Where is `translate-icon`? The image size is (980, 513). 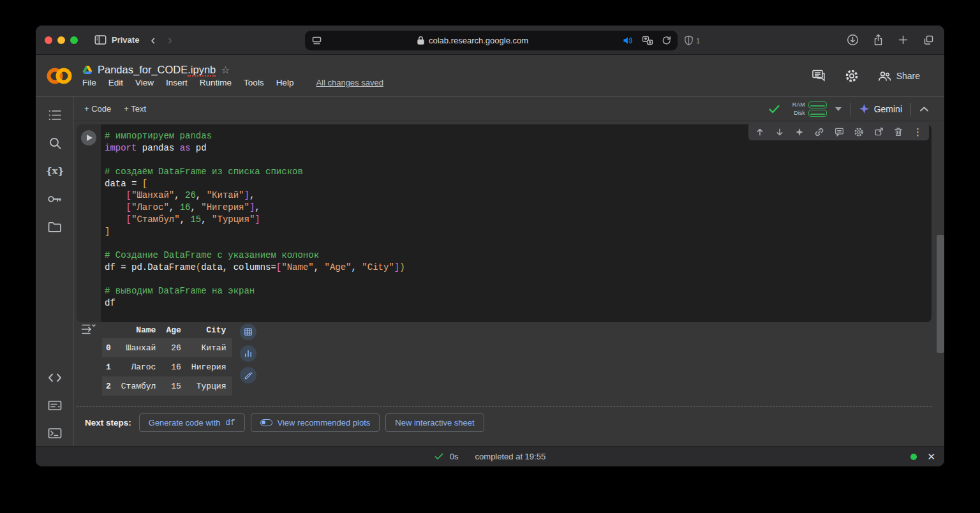
translate-icon is located at coordinates (648, 41).